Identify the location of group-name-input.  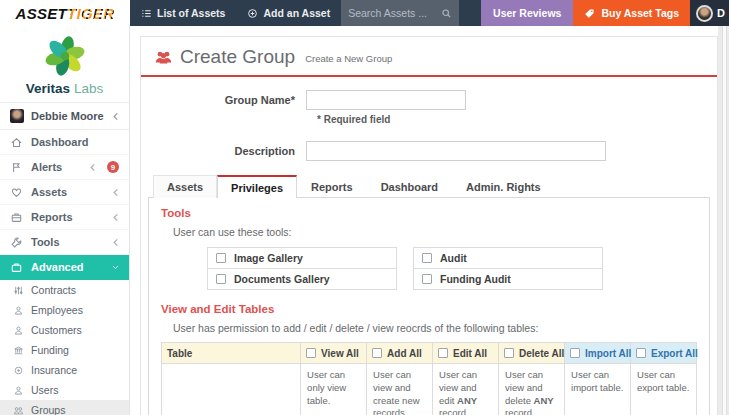
(386, 100).